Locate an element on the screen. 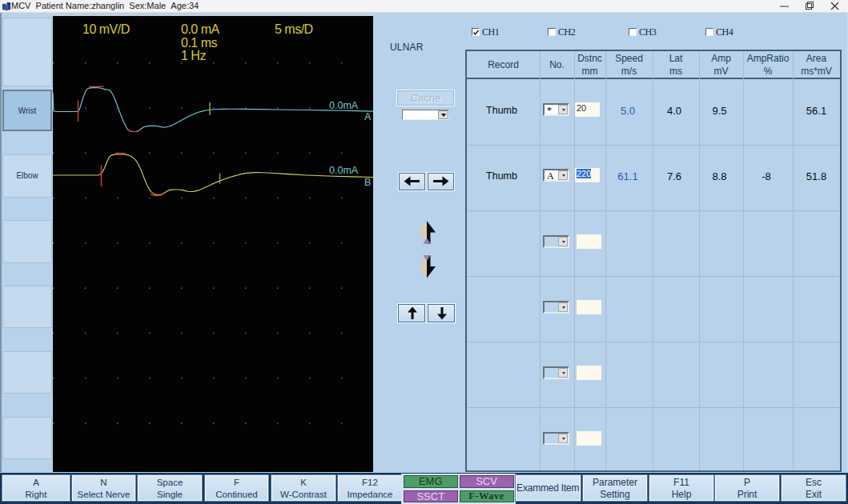 The height and width of the screenshot is (504, 848). svg-text: 5 ms/D is located at coordinates (294, 29).